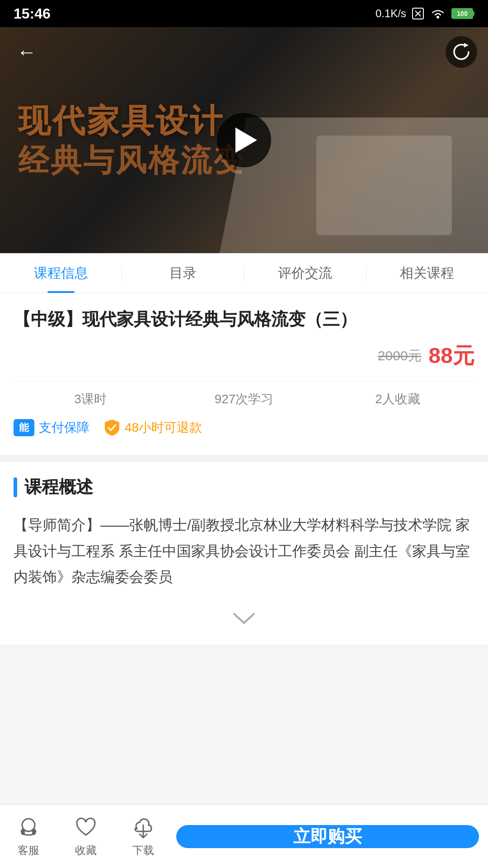 The height and width of the screenshot is (868, 488). I want to click on favorites-label: 收藏, so click(86, 850).